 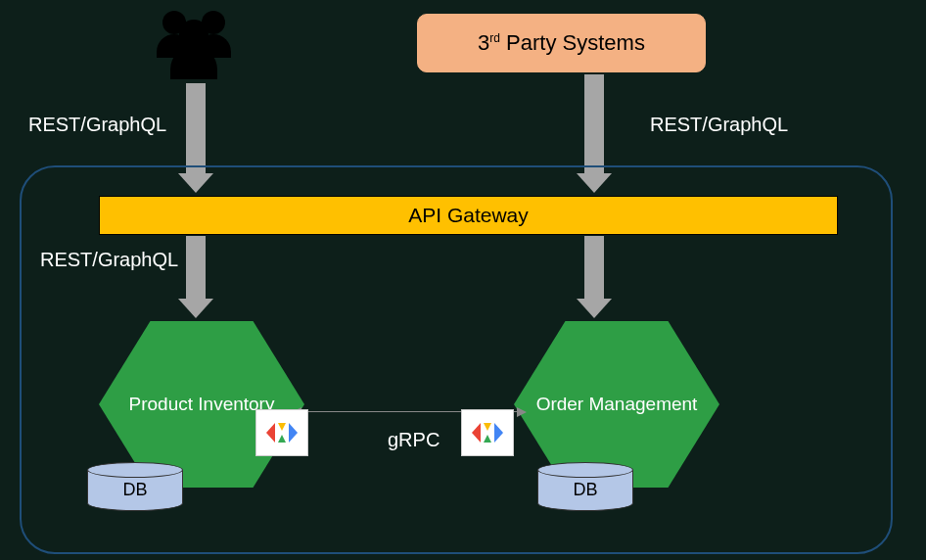 What do you see at coordinates (468, 215) in the screenshot?
I see `api-gateway-label: API Gateway` at bounding box center [468, 215].